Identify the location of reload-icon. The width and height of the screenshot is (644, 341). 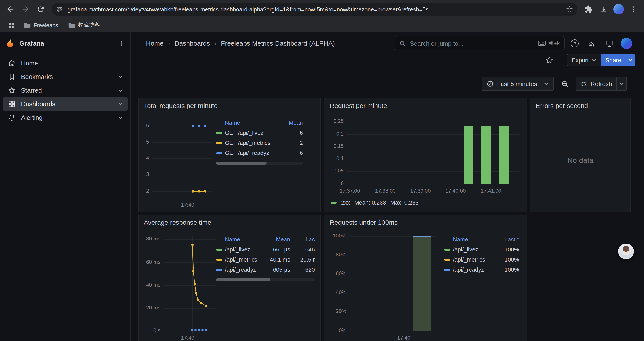
(40, 9).